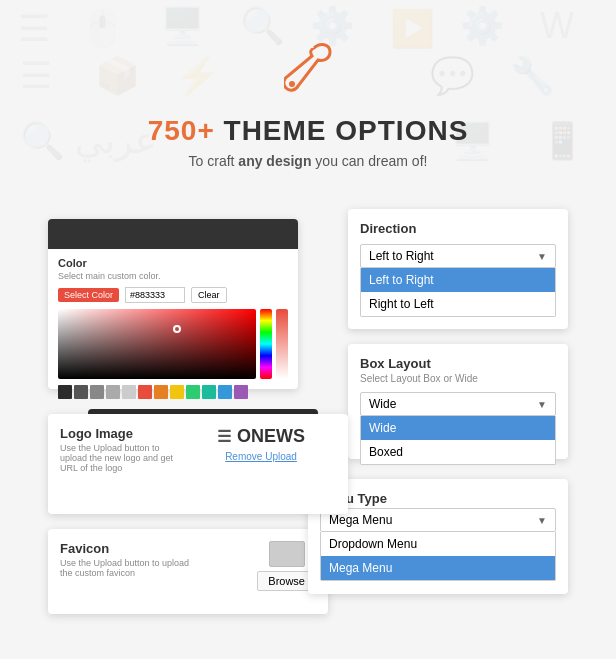 This screenshot has width=616, height=659. Describe the element at coordinates (282, 344) in the screenshot. I see `color-alpha-bar` at that location.